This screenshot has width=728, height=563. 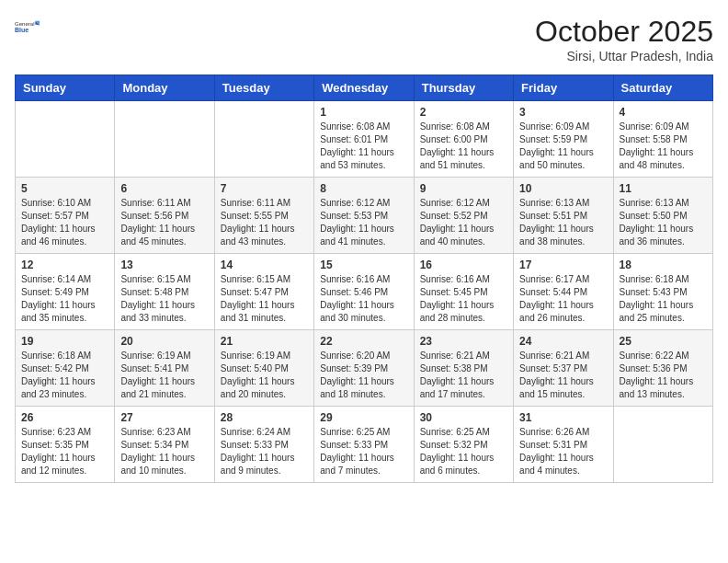 I want to click on weekday-header-sunday: Sunday, so click(x=65, y=88).